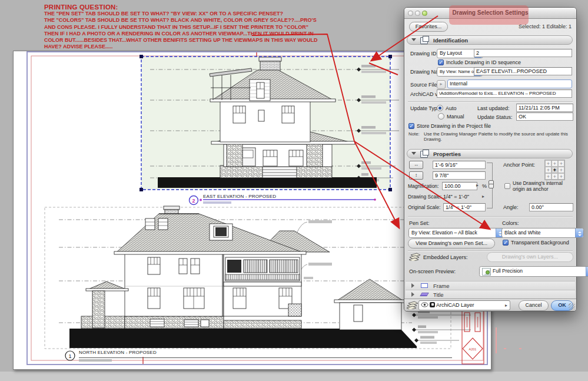  I want to click on view-pen-set-button: View Drawing's own Pen Set..., so click(451, 244).